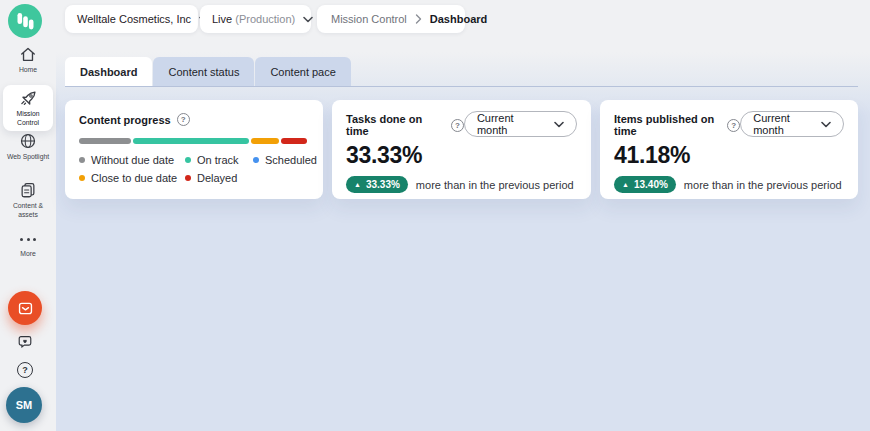 This screenshot has height=431, width=870. What do you see at coordinates (218, 160) in the screenshot?
I see `legend-label: On track` at bounding box center [218, 160].